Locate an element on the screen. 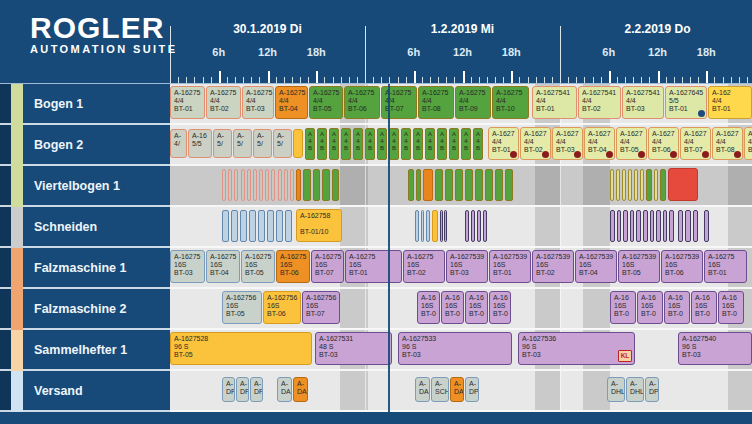 This screenshot has width=752, height=424. job-block: A-16274/4BT-07 is located at coordinates (696, 144).